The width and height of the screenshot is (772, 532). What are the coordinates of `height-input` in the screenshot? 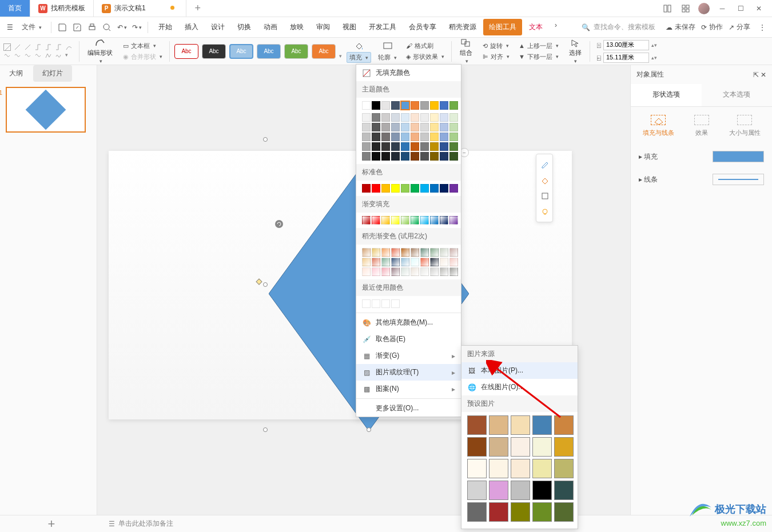 It's located at (626, 45).